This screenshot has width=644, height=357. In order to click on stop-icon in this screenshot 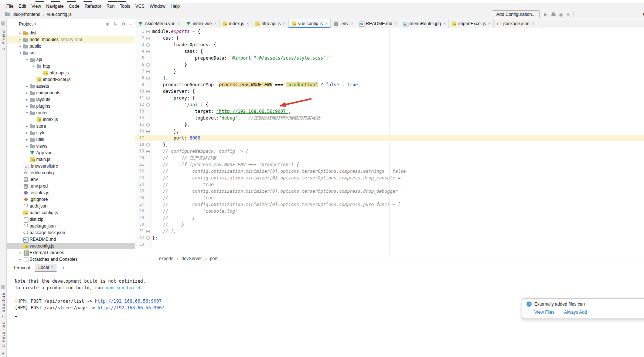, I will do `click(568, 14)`.